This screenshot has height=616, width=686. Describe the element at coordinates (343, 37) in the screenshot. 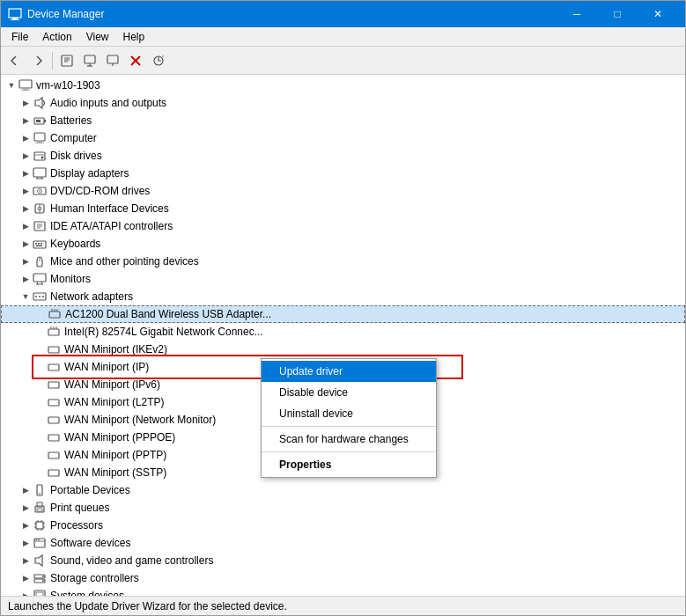

I see `menu-bar: File Action View Help` at that location.